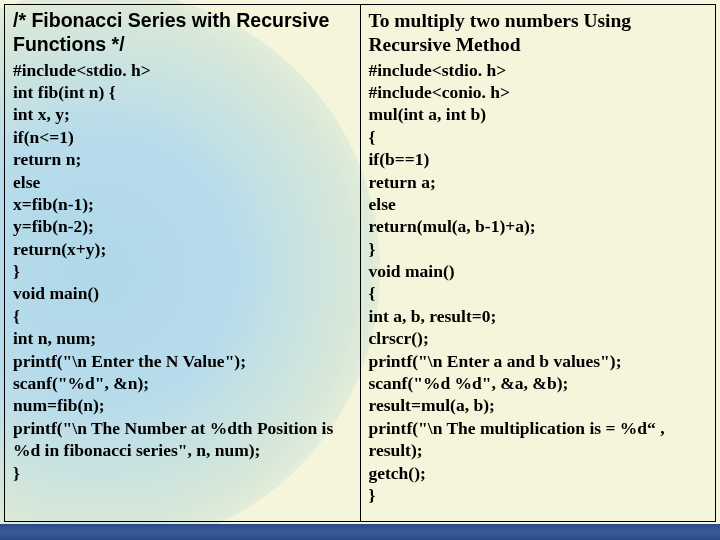 This screenshot has width=720, height=540. Describe the element at coordinates (182, 338) in the screenshot. I see `code-line: int n, num;` at that location.